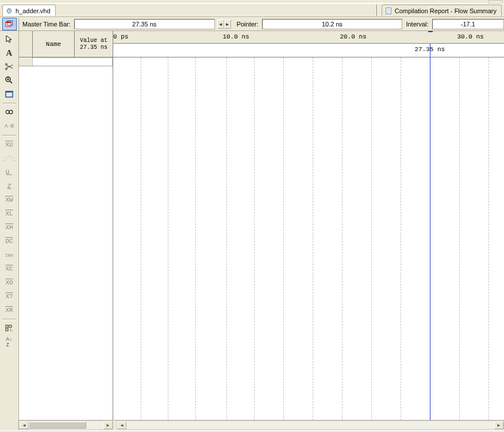 The width and height of the screenshot is (504, 432). I want to click on signal-row-gutter, so click(26, 62).